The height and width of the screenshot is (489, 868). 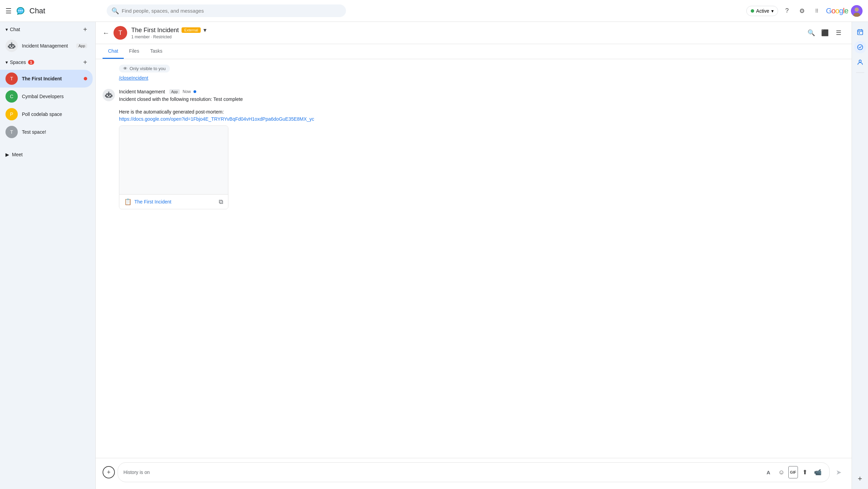 I want to click on search-icon: 🔍, so click(x=115, y=11).